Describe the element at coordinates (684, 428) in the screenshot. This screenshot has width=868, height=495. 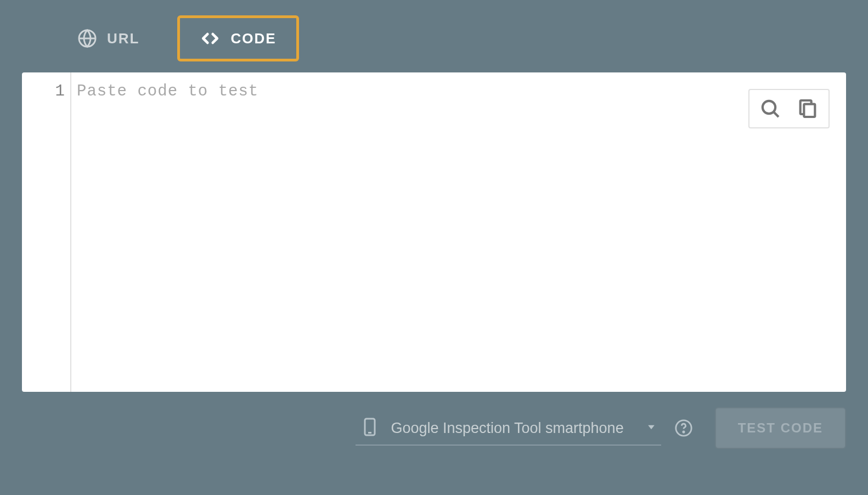
I see `help-button` at that location.